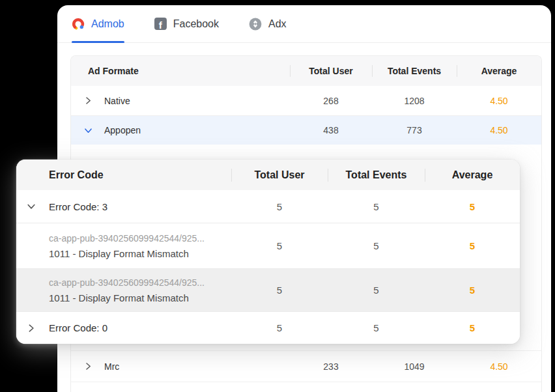 Image resolution: width=555 pixels, height=392 pixels. Describe the element at coordinates (414, 130) in the screenshot. I see `row-total-events: 773` at that location.